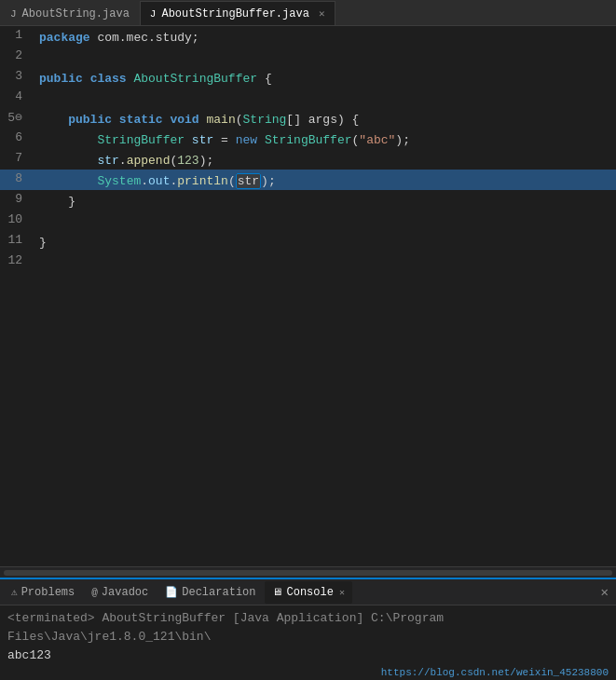 The image size is (616, 680). Describe the element at coordinates (238, 13) in the screenshot. I see `tab-about-string-buffer: J AboutStringBuffer.java ✕` at that location.